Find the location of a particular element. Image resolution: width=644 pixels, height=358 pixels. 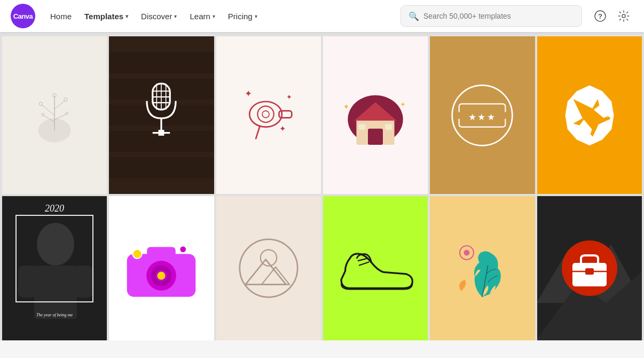

nav-pricing: Pricing ▾ is located at coordinates (242, 16).